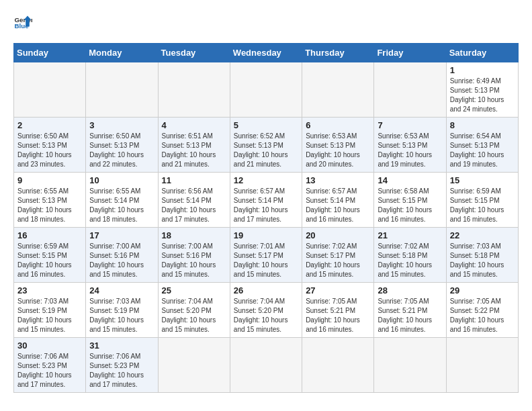 The height and width of the screenshot is (411, 532). What do you see at coordinates (266, 261) in the screenshot?
I see `day-info: Sunrise: 7:01 AMSunset: 5:17 PMDaylight:…` at bounding box center [266, 261].